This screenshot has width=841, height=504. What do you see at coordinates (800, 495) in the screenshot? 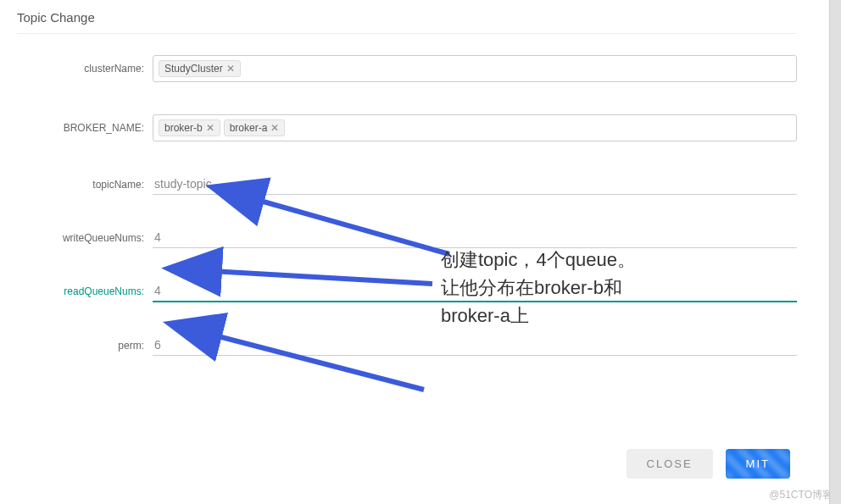
I see `watermark: @51CTO博客` at bounding box center [800, 495].